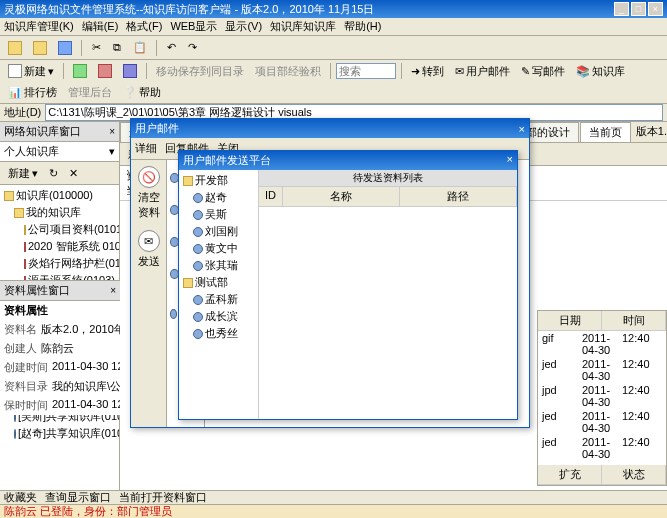  I want to click on left-tb-icon: ✕, so click(73, 173).